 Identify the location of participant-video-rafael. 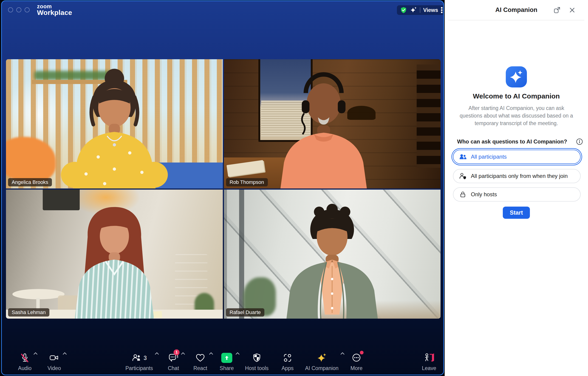
(332, 258).